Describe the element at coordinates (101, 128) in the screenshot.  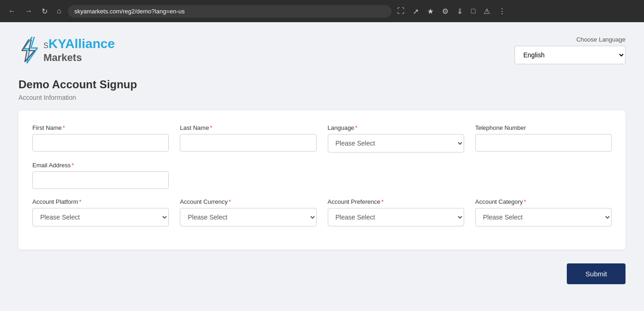
I see `first-name-label: First Name*` at that location.